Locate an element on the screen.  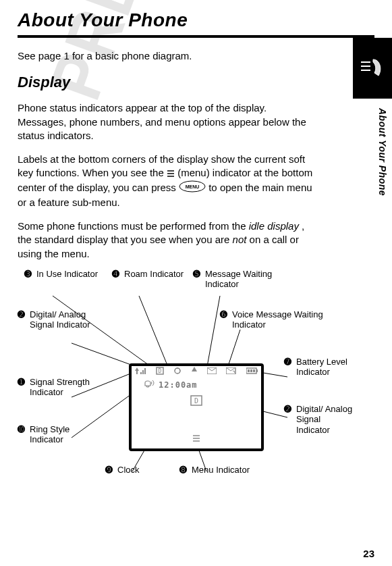
callout-label-da-right: Digital/ Analog Signal Indicator is located at coordinates (325, 420).